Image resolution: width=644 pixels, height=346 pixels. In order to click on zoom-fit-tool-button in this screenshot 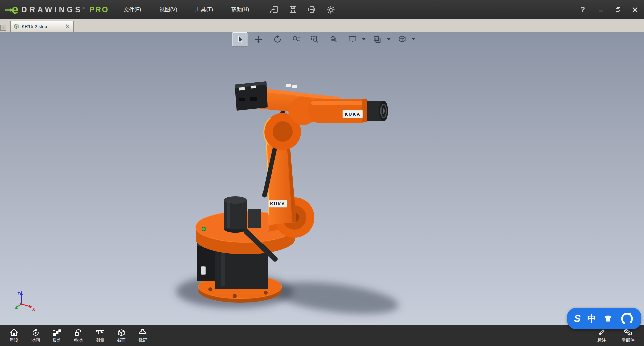, I will do `click(334, 39)`.